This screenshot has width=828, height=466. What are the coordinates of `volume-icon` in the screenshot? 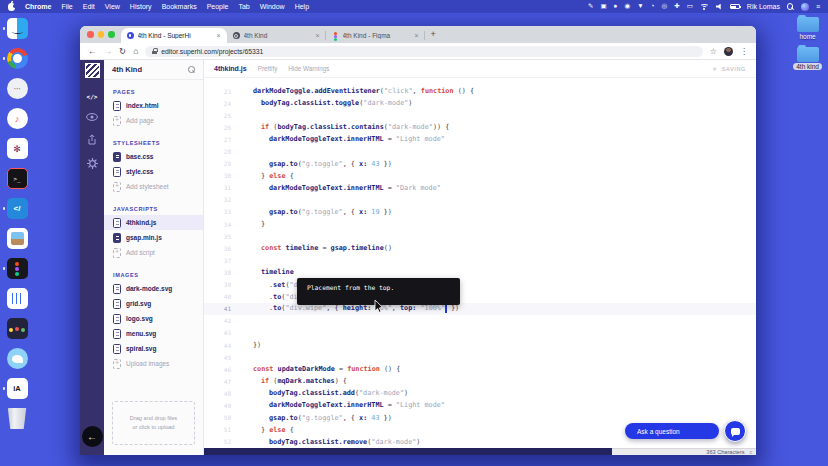 It's located at (720, 7).